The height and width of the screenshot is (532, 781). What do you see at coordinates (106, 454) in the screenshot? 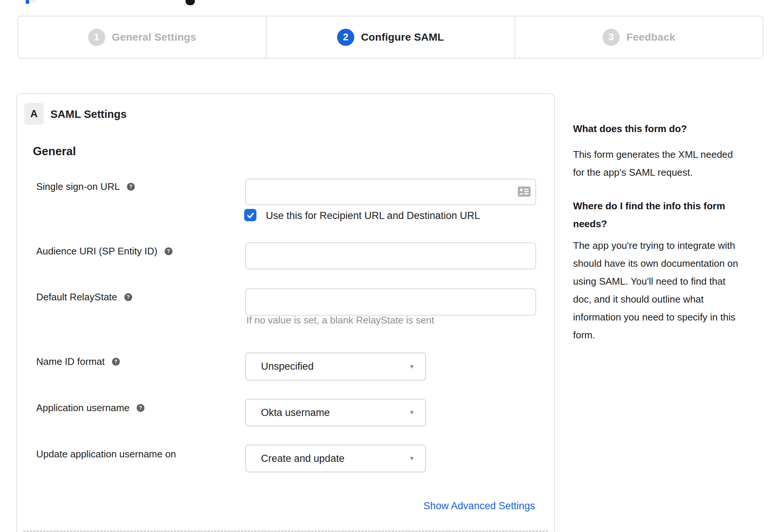
I see `update-username-label-text: Update application username on` at bounding box center [106, 454].